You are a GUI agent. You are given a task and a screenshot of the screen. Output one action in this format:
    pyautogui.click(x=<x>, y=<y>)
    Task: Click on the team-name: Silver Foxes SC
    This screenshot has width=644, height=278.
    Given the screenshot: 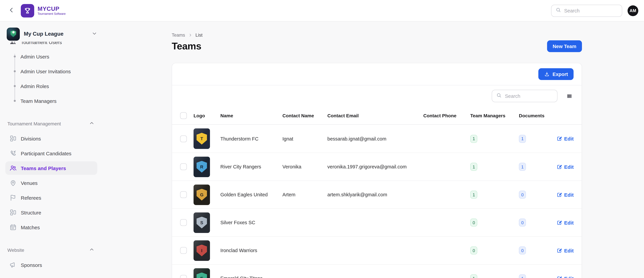 What is the action you would take?
    pyautogui.click(x=252, y=222)
    